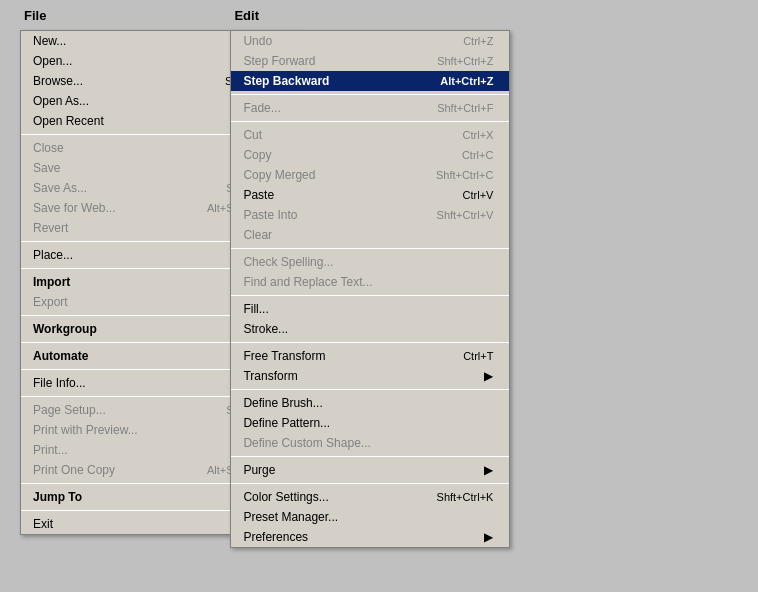 Image resolution: width=758 pixels, height=592 pixels. What do you see at coordinates (465, 61) in the screenshot?
I see `menu-item-shortcut-step-forward: Shft+Ctrl+Z` at bounding box center [465, 61].